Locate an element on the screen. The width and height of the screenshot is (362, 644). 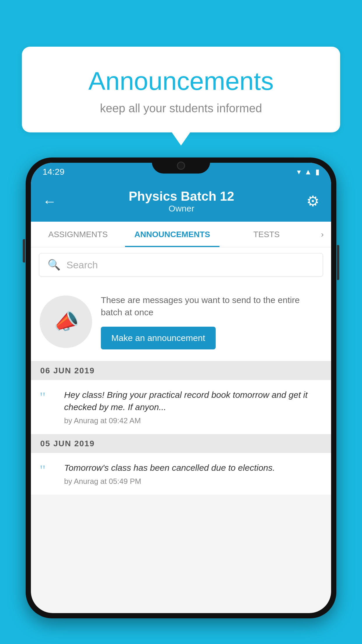
make-announcement-button: Make an announcement is located at coordinates (158, 338).